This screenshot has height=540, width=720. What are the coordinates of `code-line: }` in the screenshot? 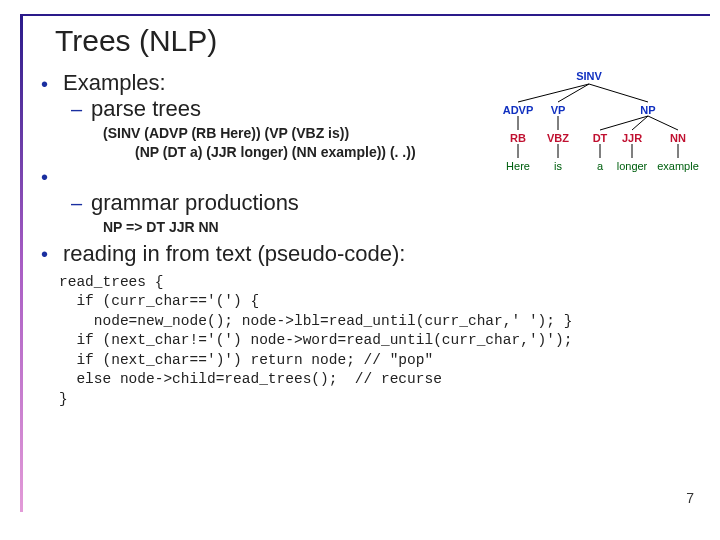 It's located at (64, 399).